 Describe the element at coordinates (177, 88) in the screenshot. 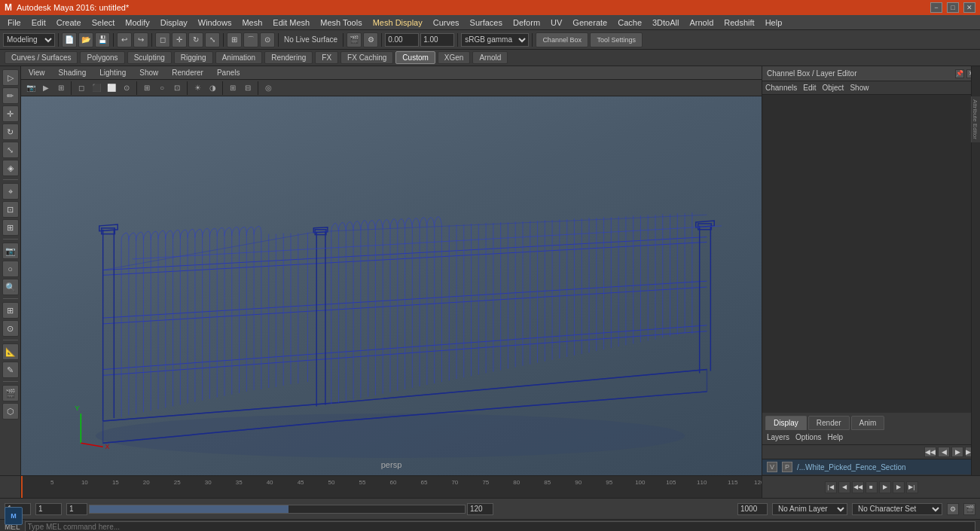

I see `vp-texture-btn: ⊡` at that location.